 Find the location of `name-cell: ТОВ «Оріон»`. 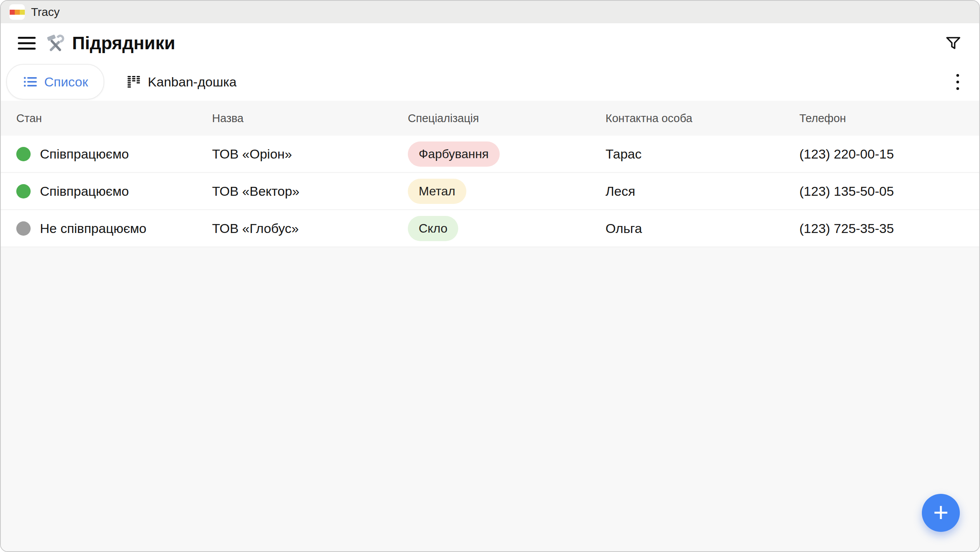

name-cell: ТОВ «Оріон» is located at coordinates (295, 154).